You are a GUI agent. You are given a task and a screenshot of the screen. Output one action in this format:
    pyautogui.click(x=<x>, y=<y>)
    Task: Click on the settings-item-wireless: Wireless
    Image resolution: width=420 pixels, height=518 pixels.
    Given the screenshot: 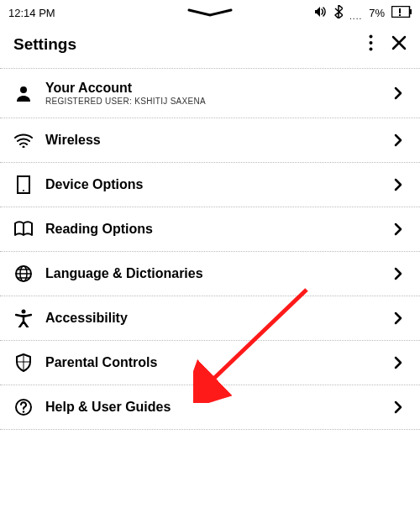 What is the action you would take?
    pyautogui.click(x=210, y=139)
    